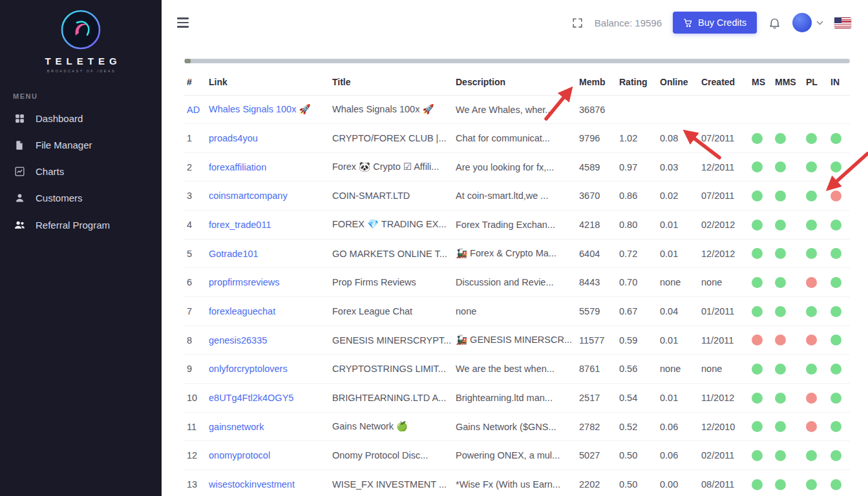  What do you see at coordinates (517, 398) in the screenshot?
I see `table-row: 10 e8UTg4Ftl2k4OGY5 BRIGHTEARNING.LTD A.…` at bounding box center [517, 398].